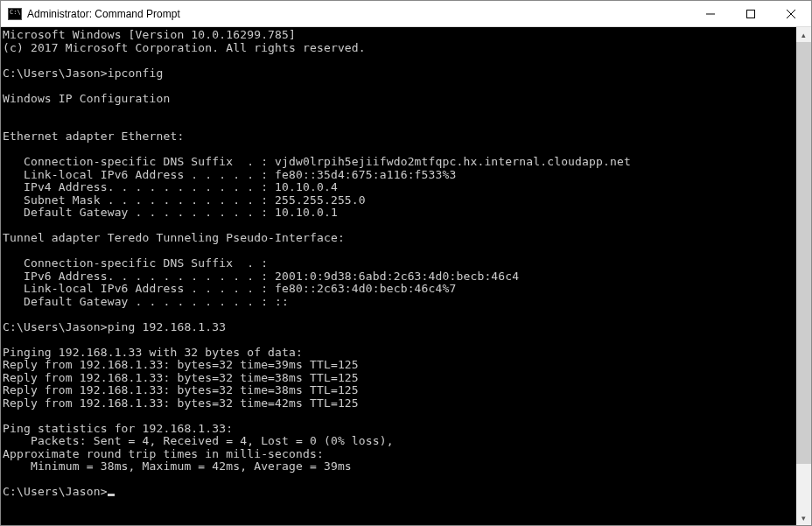  I want to click on terminal-line: Connection-specific DNS Suffix . : vjdw0…, so click(399, 163).